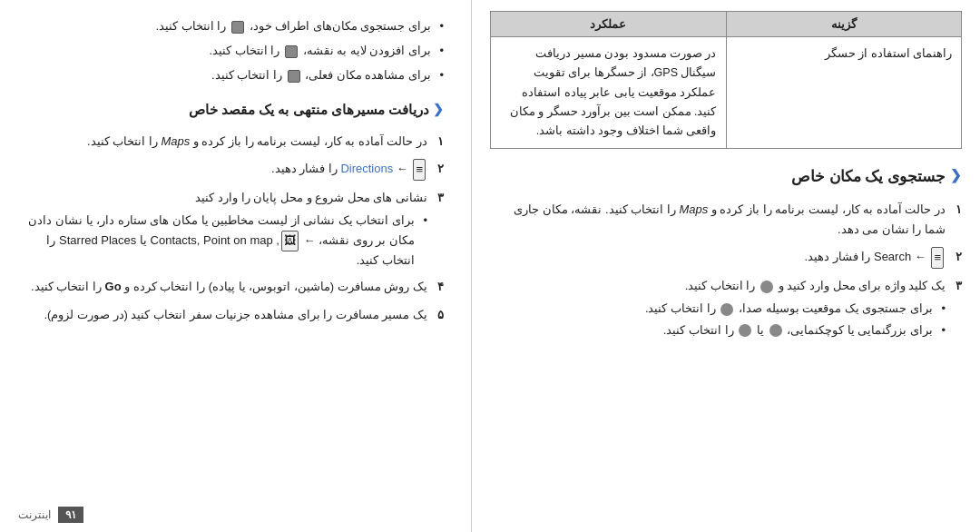 The width and height of the screenshot is (980, 532). Describe the element at coordinates (718, 320) in the screenshot. I see `right-step-3-sub: برای جستجوی یک موقعیت بوسیله صدا، را انت…` at that location.